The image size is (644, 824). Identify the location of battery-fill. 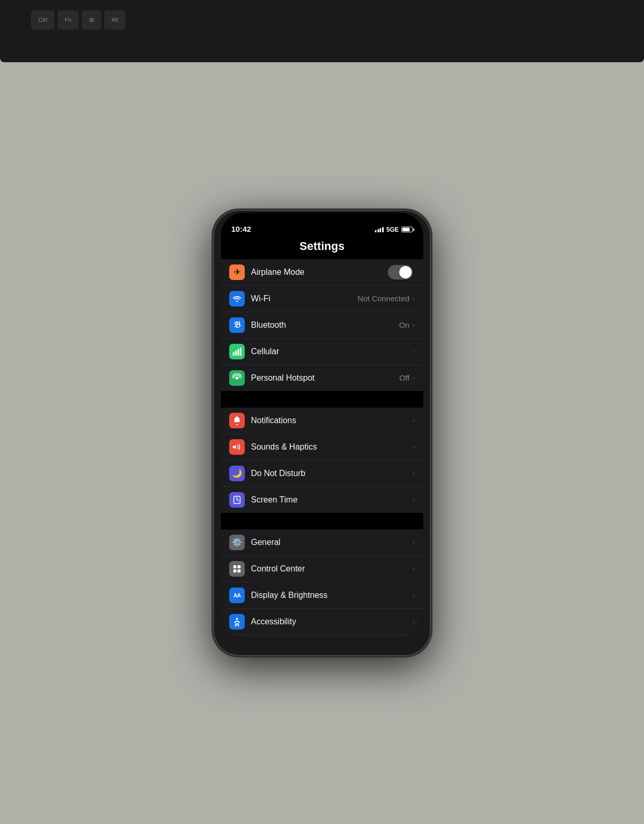
(406, 229).